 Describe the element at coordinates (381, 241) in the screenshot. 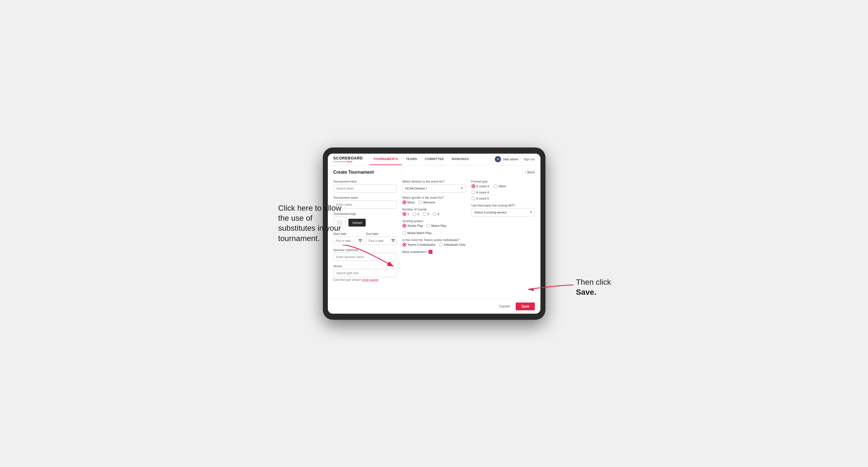

I see `end-date-wrap: 📅` at that location.